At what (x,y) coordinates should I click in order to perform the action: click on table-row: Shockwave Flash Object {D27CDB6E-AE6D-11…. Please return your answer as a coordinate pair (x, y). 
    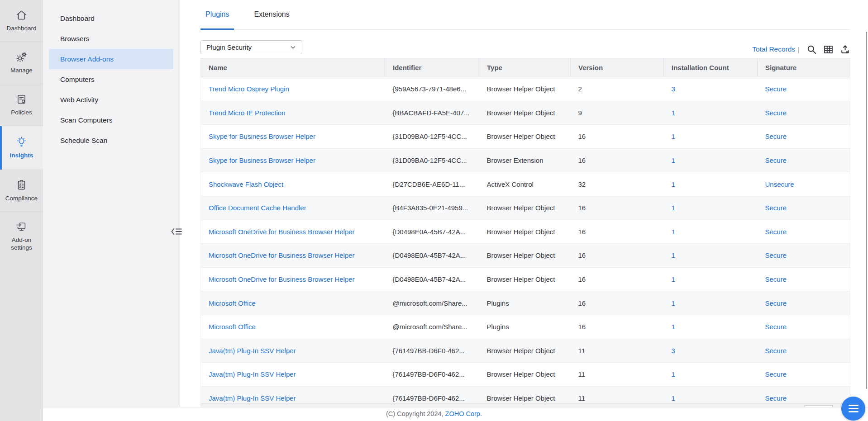
    Looking at the image, I should click on (526, 184).